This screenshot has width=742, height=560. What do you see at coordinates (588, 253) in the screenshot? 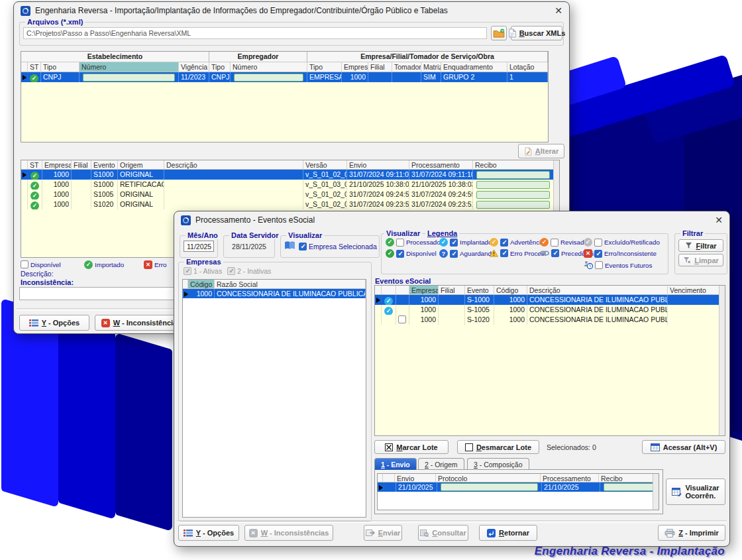
I see `error-square-icon` at bounding box center [588, 253].